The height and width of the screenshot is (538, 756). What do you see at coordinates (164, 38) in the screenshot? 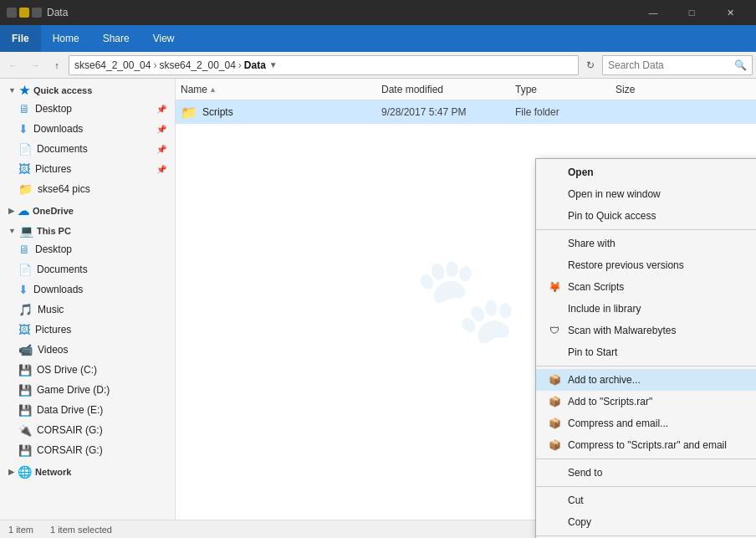
I see `tab-view: View` at bounding box center [164, 38].